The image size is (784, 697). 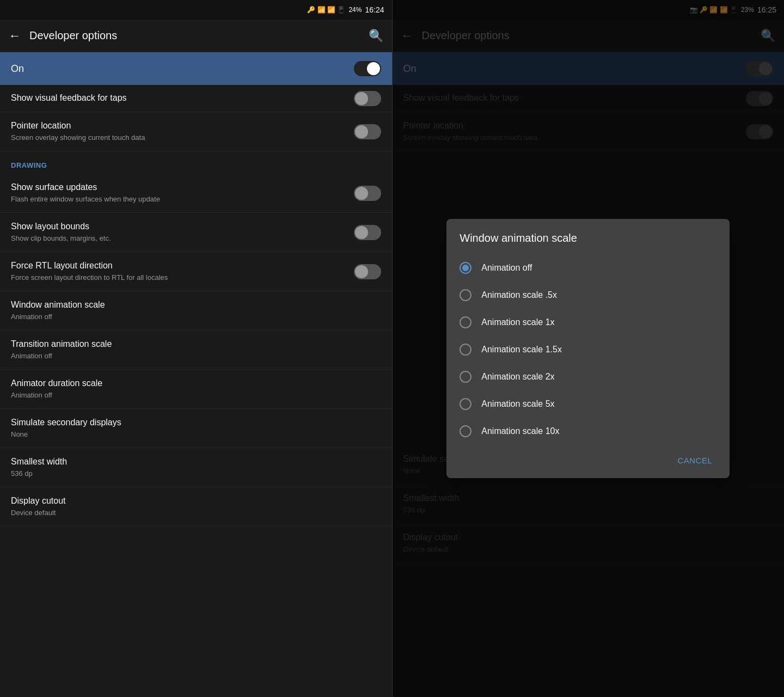 What do you see at coordinates (506, 268) in the screenshot?
I see `dialog-option-label-0: Animation off` at bounding box center [506, 268].